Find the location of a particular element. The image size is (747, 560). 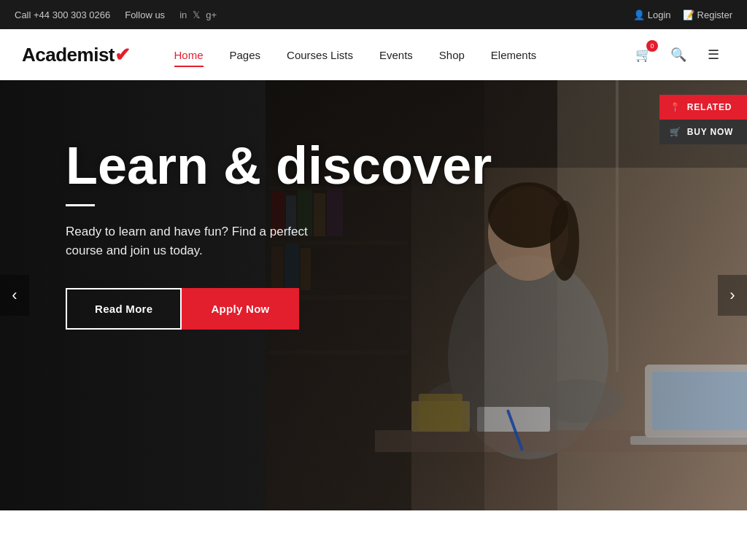

buy-now-tab: 🛒 BUY NOW is located at coordinates (703, 132).